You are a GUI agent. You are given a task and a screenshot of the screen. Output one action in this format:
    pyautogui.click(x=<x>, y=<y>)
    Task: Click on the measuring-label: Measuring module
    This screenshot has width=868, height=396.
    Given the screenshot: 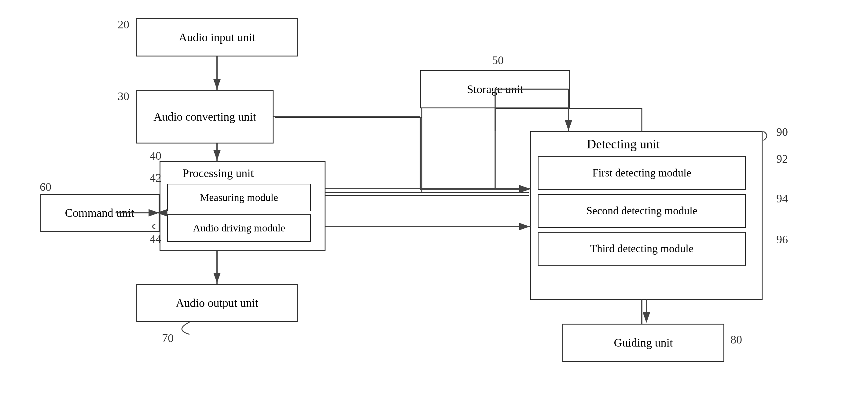 What is the action you would take?
    pyautogui.click(x=239, y=198)
    